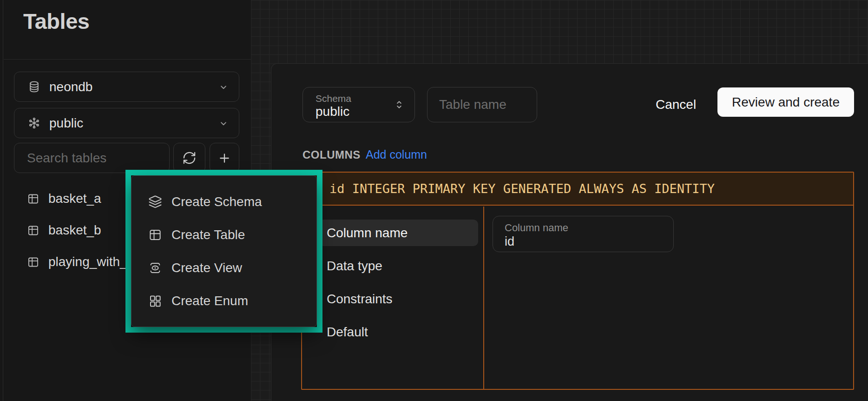 This screenshot has height=401, width=868. Describe the element at coordinates (583, 234) in the screenshot. I see `column-name-input: Column name id` at that location.